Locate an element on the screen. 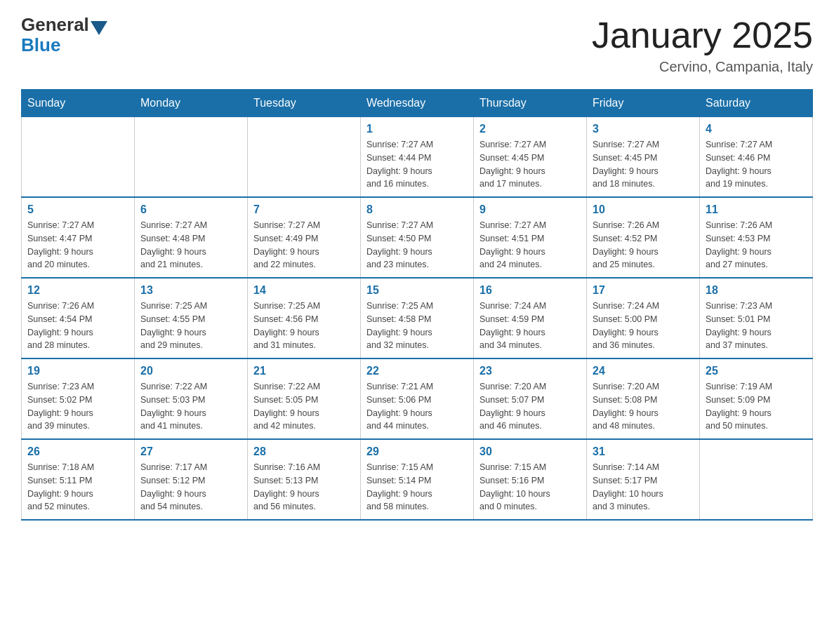 This screenshot has height=644, width=834. calendar-cell: 26Sunrise: 7:18 AM Sunset: 5:11 PM Dayli… is located at coordinates (79, 480).